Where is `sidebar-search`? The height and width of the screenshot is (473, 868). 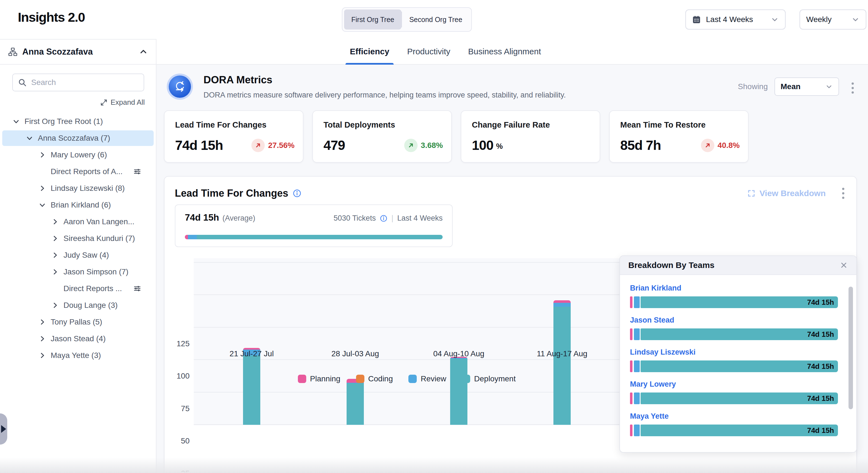
sidebar-search is located at coordinates (78, 82).